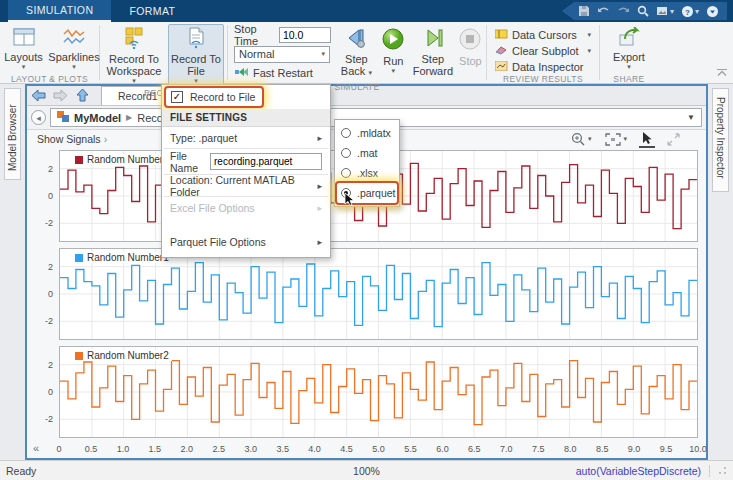 Image resolution: width=733 pixels, height=480 pixels. Describe the element at coordinates (604, 12) in the screenshot. I see `undo-icon` at that location.